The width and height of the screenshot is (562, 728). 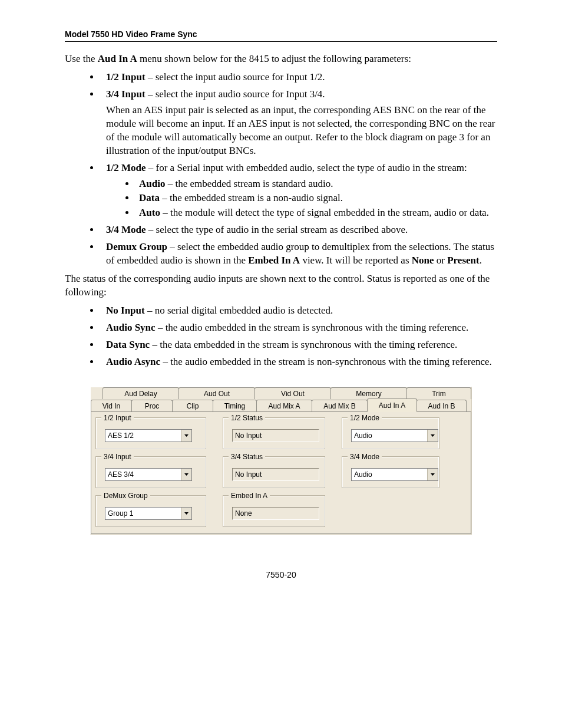 What do you see at coordinates (339, 406) in the screenshot?
I see `tab-aud-mix-b: Aud Mix B` at bounding box center [339, 406].